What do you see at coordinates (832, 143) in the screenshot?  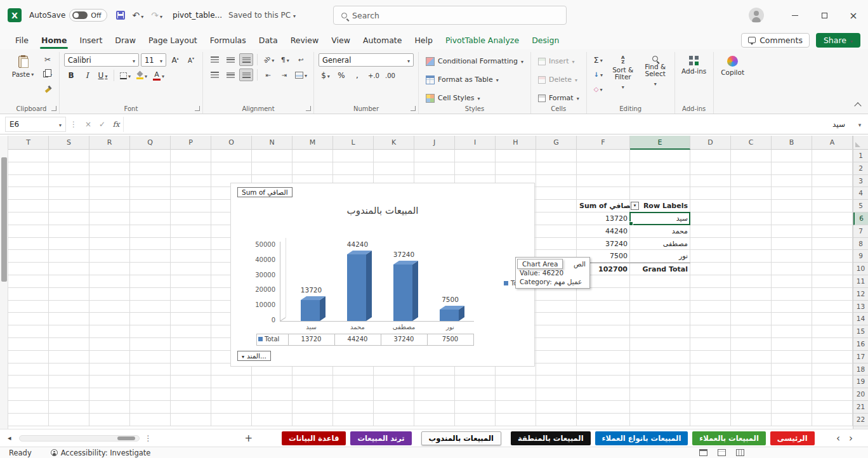 I see `column-header-A: A` at bounding box center [832, 143].